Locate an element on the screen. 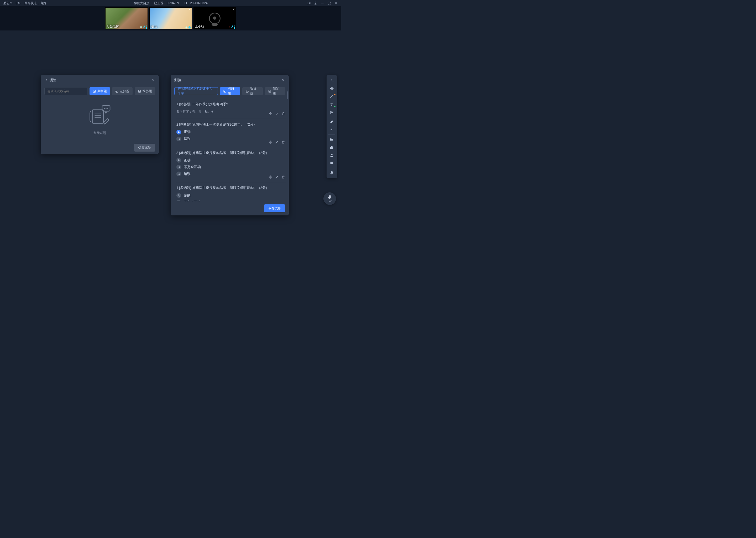  dimmer-tool is located at coordinates (332, 130).